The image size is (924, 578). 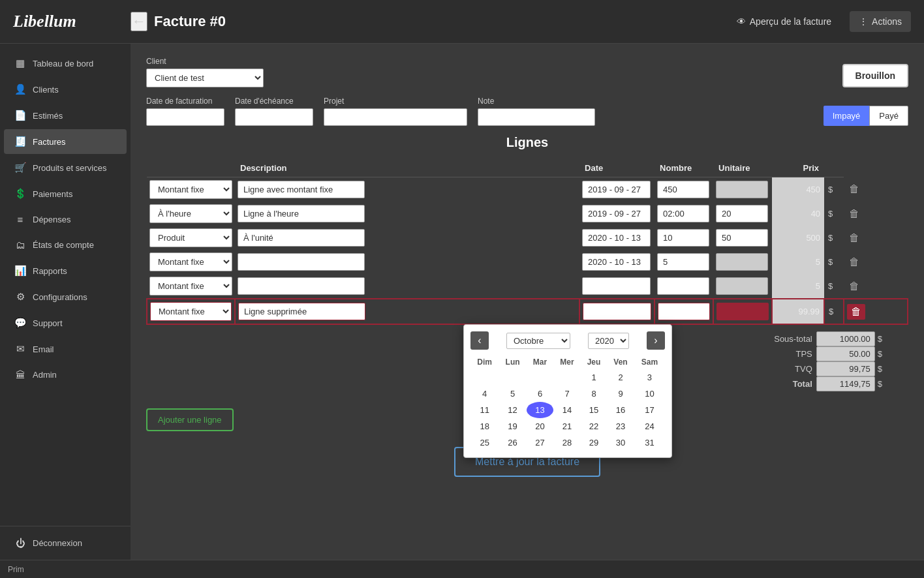 I want to click on cal-prev-button: ‹, so click(x=480, y=341).